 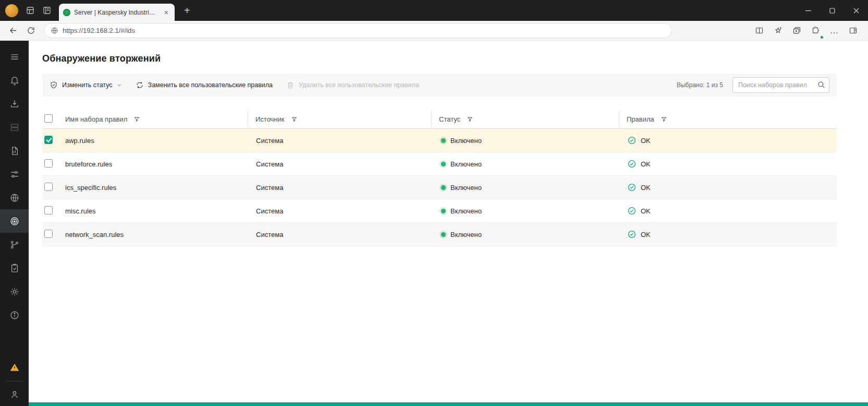 What do you see at coordinates (439, 85) in the screenshot?
I see `action-toolbar: Изменить статус Заменить все пользовател…` at bounding box center [439, 85].